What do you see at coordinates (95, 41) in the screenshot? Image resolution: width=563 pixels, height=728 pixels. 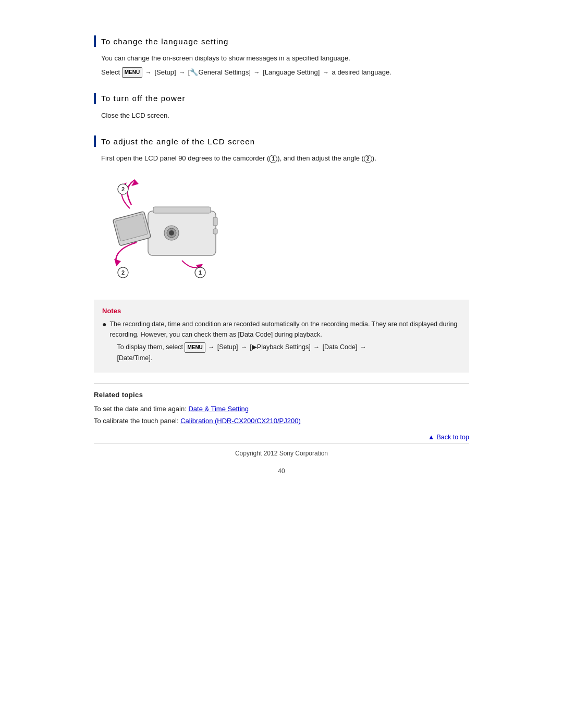 I see `heading-bar` at bounding box center [95, 41].